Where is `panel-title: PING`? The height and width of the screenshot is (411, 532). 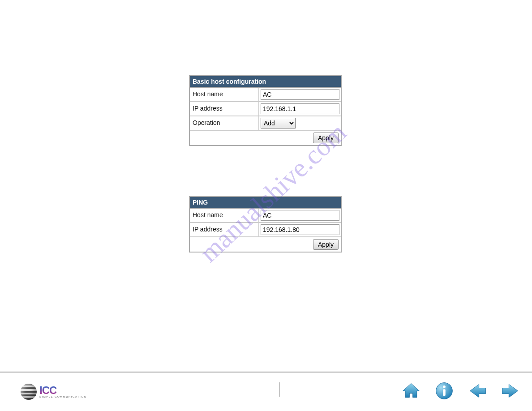
panel-title: PING is located at coordinates (265, 203).